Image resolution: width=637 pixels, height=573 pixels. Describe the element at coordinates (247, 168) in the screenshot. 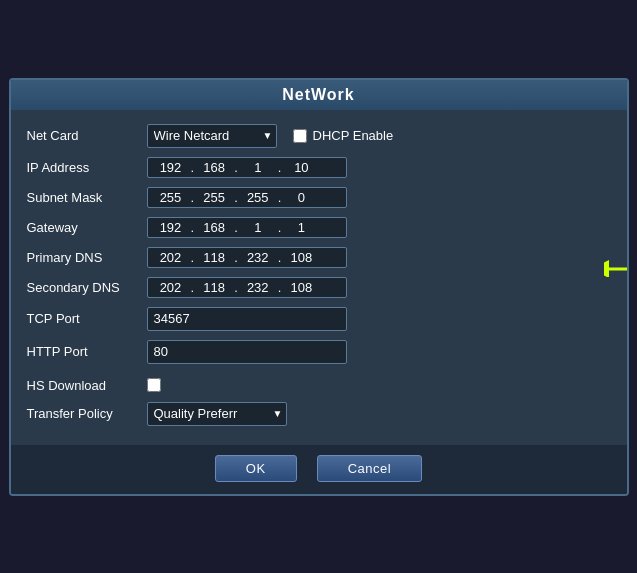

I see `ipaddress-field: . . .` at that location.